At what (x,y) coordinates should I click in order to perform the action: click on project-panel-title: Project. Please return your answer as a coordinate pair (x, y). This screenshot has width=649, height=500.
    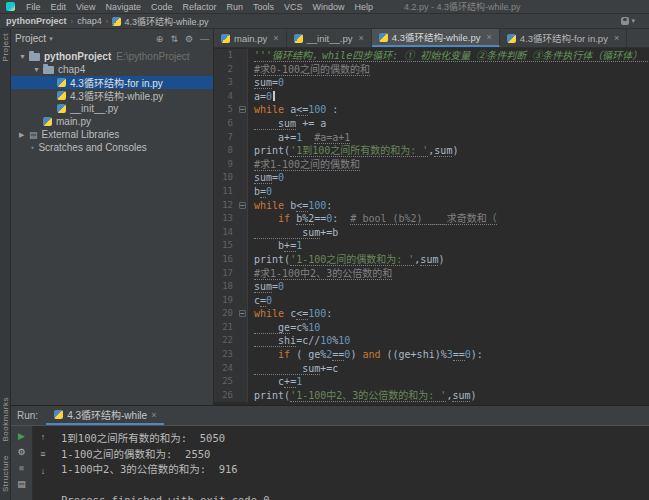
    Looking at the image, I should click on (30, 38).